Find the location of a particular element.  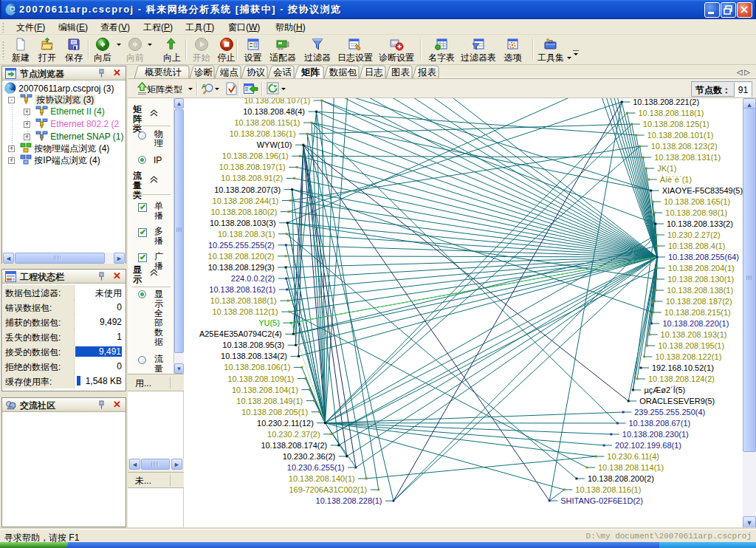

svg-text: 10.230.6.11(4) is located at coordinates (633, 456).